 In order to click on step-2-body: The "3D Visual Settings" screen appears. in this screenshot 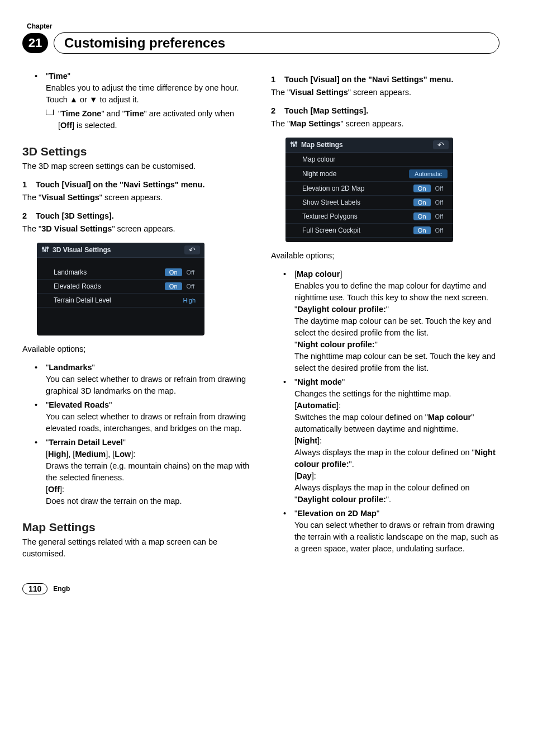, I will do `click(136, 229)`.